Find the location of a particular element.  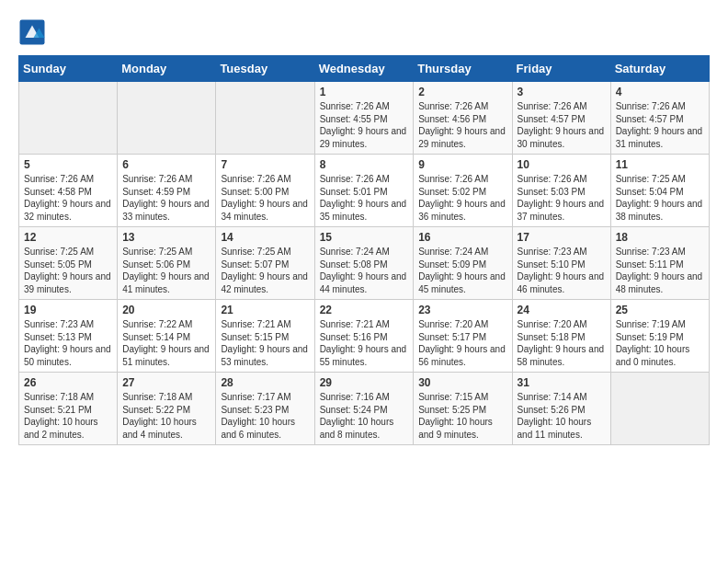

sunset-label: Sunset: 5:16 PM is located at coordinates (354, 337).